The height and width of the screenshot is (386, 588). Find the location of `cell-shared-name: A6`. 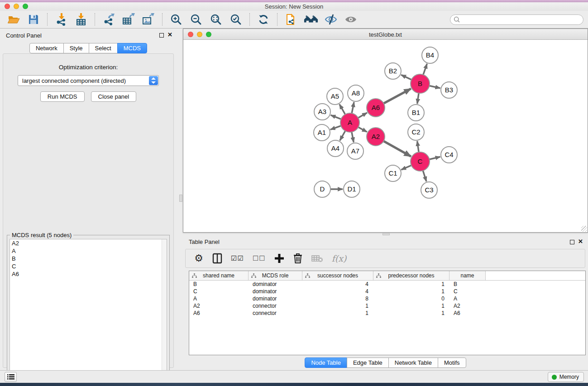

cell-shared-name: A6 is located at coordinates (219, 313).